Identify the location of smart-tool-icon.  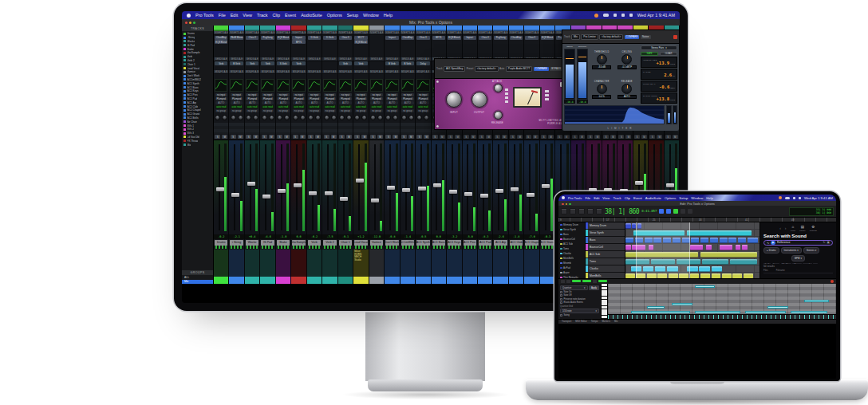
(599, 211).